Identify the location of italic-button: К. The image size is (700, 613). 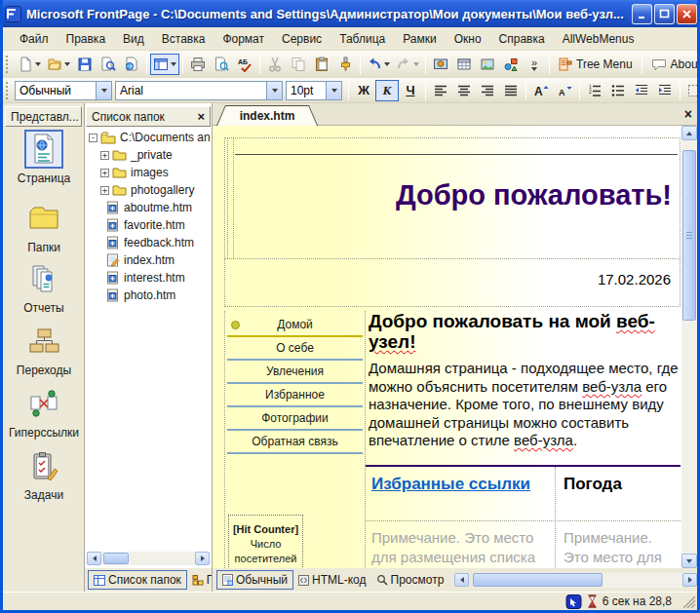
(387, 91).